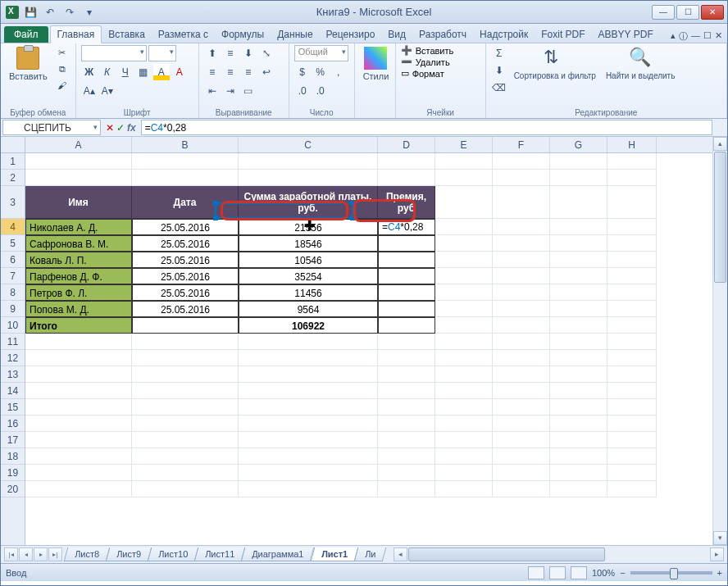 The width and height of the screenshot is (728, 586). What do you see at coordinates (79, 227) in the screenshot?
I see `cell-name: Николаев А. Д.` at bounding box center [79, 227].